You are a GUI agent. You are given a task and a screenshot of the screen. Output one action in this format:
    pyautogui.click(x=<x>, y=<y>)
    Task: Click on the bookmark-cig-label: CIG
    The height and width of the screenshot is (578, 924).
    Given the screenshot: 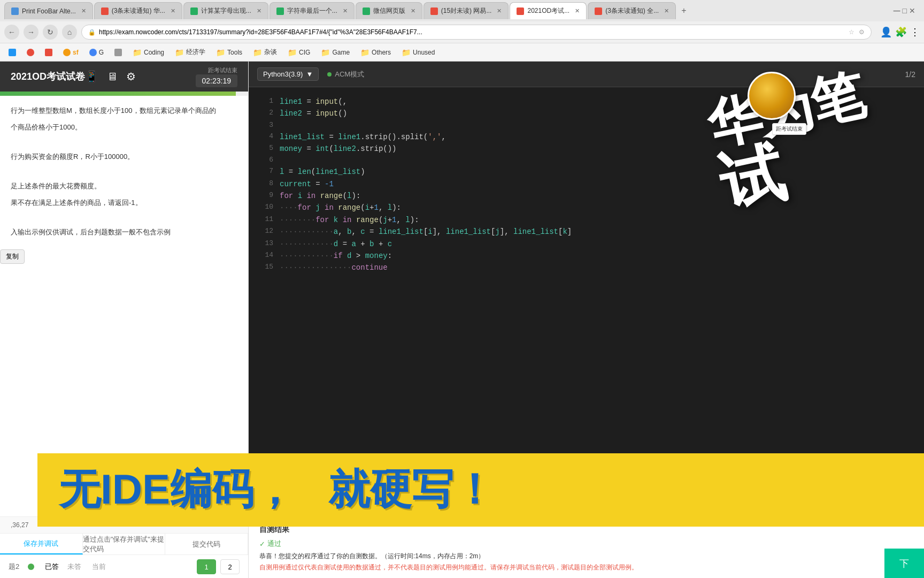 What is the action you would take?
    pyautogui.click(x=305, y=52)
    